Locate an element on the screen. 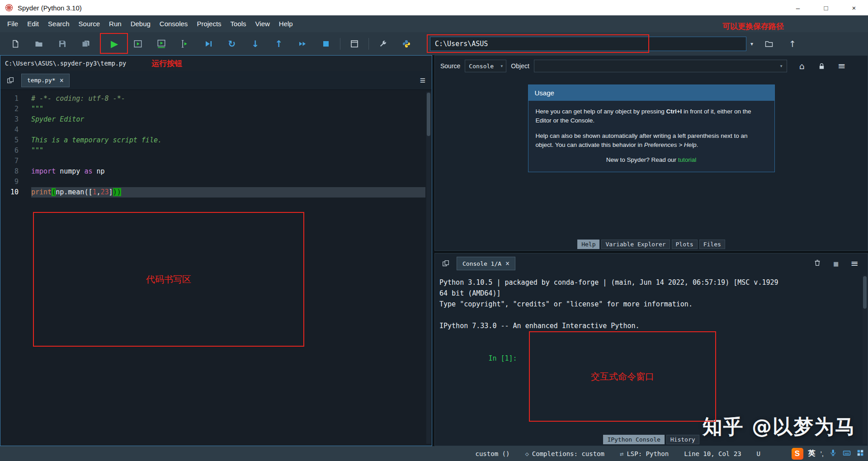 Image resolution: width=868 pixels, height=461 pixels. lock-button is located at coordinates (822, 66).